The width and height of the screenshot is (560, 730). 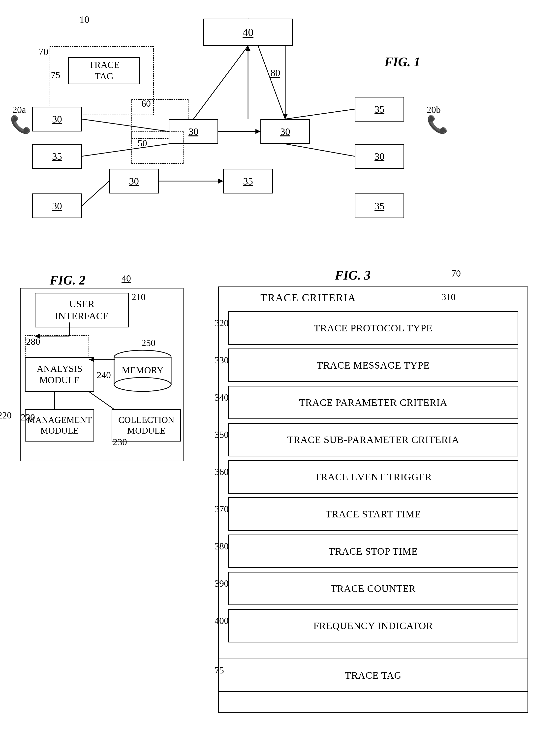 What do you see at coordinates (373, 477) in the screenshot?
I see `trace-event-trigger-label: TRACE EVENT TRIGGER` at bounding box center [373, 477].